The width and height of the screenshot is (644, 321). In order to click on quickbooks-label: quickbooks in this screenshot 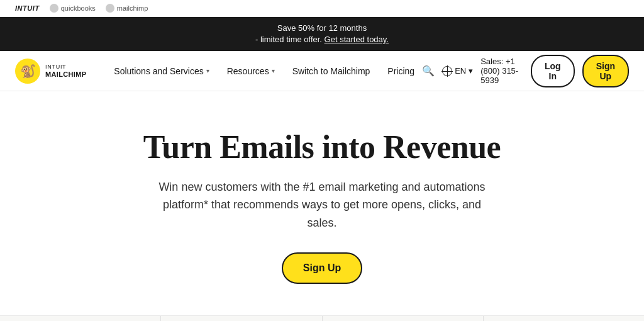, I will do `click(78, 8)`.